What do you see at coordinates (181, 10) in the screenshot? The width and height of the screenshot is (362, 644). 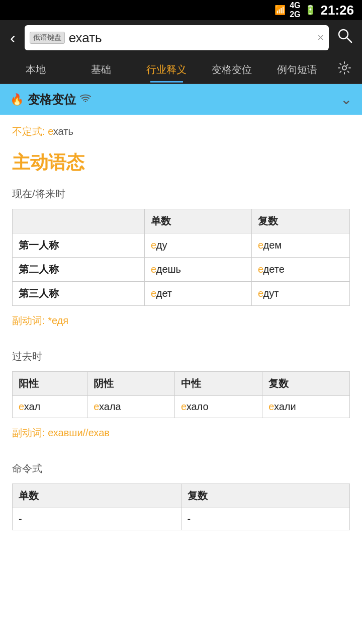 I see `status-bar: 📶 4G2G 🔋 21:26` at bounding box center [181, 10].